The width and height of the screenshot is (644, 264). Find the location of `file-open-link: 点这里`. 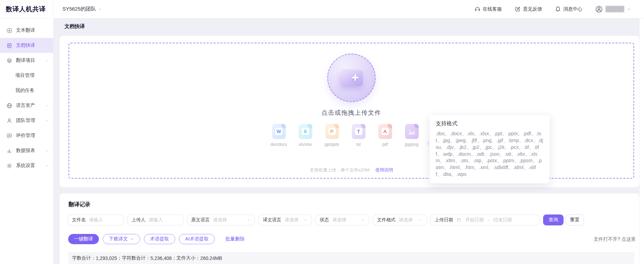

file-open-link: 点这里 is located at coordinates (629, 239).